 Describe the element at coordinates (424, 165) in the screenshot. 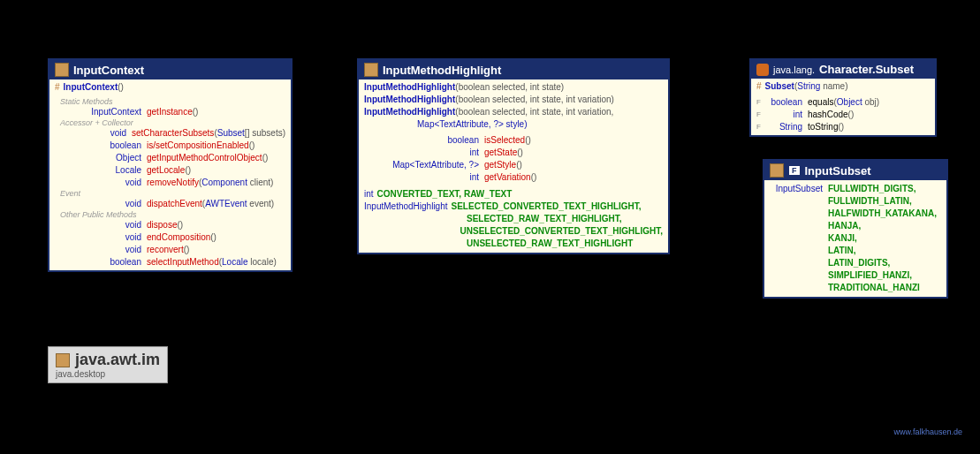

I see `return-type: Map<TextAttribute, ?>` at that location.